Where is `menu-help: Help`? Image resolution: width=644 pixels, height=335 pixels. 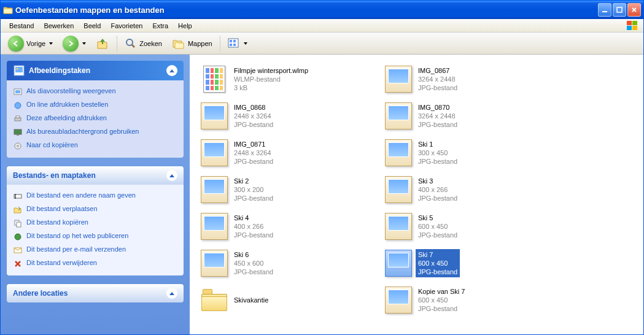 menu-help: Help is located at coordinates (185, 26).